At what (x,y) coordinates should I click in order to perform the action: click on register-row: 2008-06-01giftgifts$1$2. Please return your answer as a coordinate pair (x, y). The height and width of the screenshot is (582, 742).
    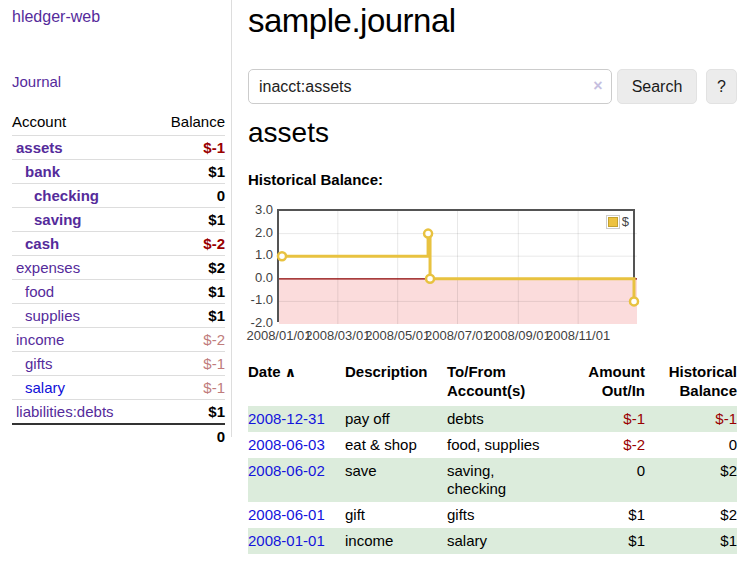
    Looking at the image, I should click on (492, 515).